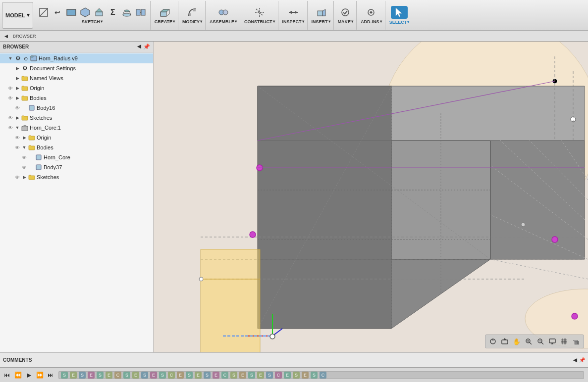  What do you see at coordinates (76, 58) in the screenshot?
I see `browser-tree-item-root: ▼⚙⊙Horn_Radius v9` at bounding box center [76, 58].